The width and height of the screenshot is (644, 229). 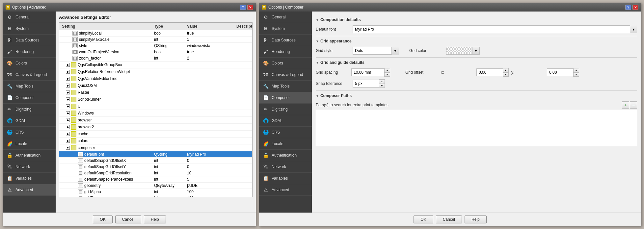 What do you see at coordinates (156, 192) in the screenshot?
I see `table-row: gridAlpha int 100` at bounding box center [156, 192].